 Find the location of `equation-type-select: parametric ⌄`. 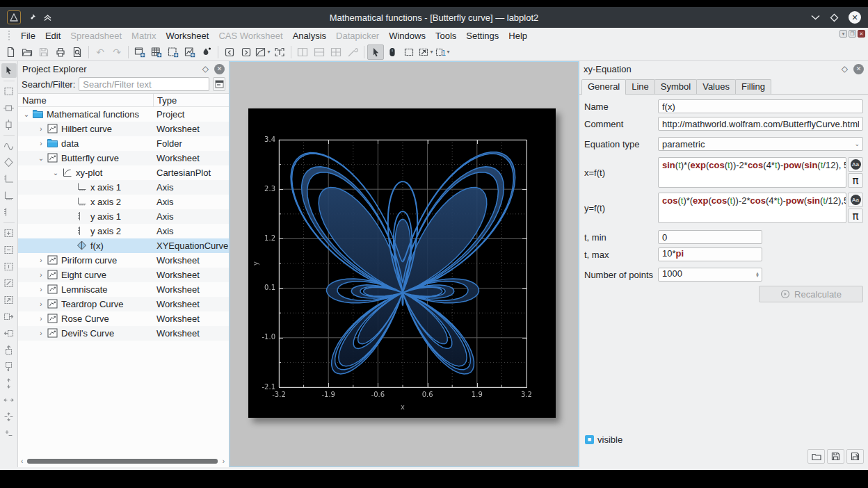

equation-type-select: parametric ⌄ is located at coordinates (761, 144).